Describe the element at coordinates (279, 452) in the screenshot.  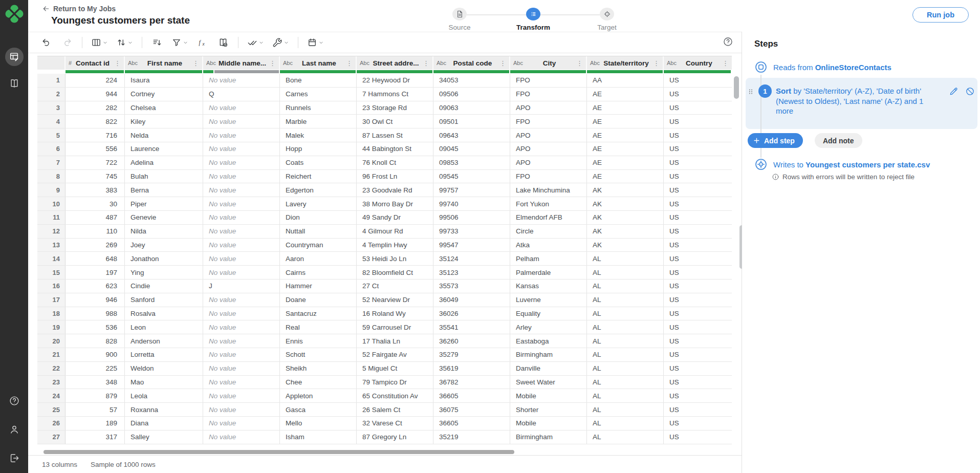
I see `horizontal-scrollbar-thumb` at that location.